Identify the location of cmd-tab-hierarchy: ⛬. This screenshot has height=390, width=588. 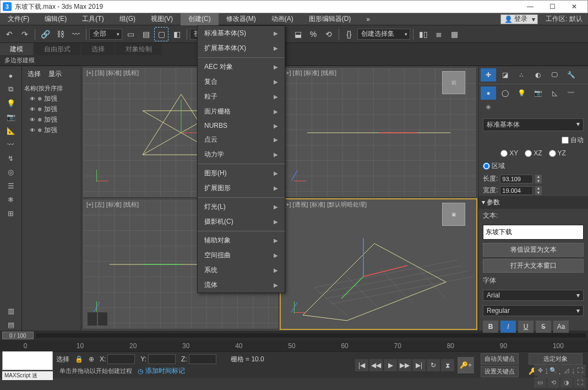
(521, 75).